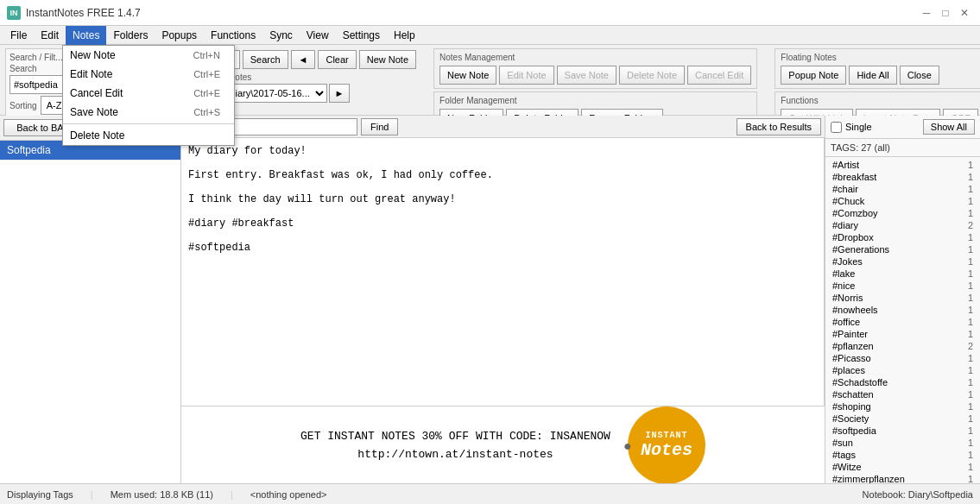 The height and width of the screenshot is (504, 980). Describe the element at coordinates (91, 299) in the screenshot. I see `left-panel: Back to BASE Parent Softpedia` at that location.